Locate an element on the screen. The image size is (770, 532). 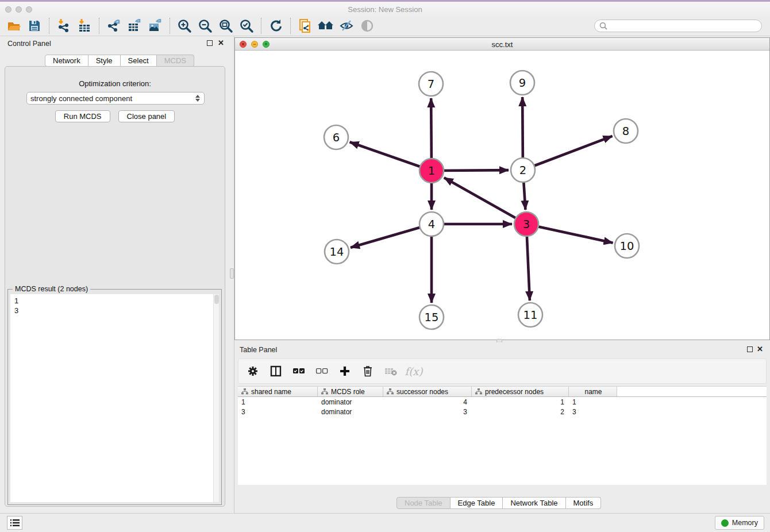
svg-text: 9 is located at coordinates (522, 83).